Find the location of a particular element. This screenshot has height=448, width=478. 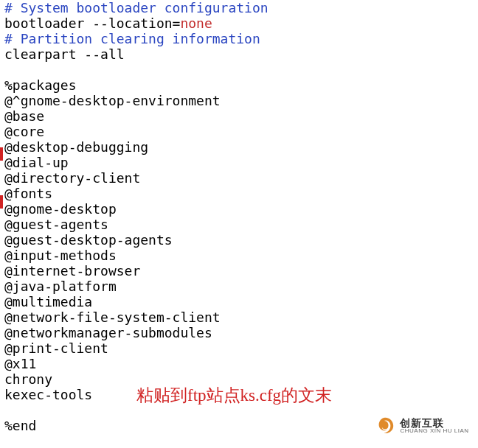

comment-partition: # Partition clearing information is located at coordinates (133, 38).